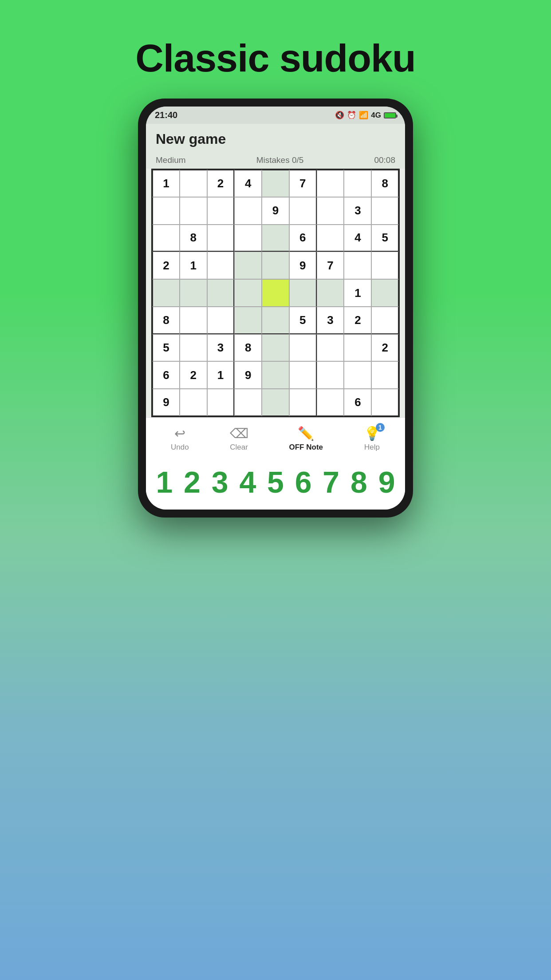 The width and height of the screenshot is (551, 980). I want to click on num-button-2: 2, so click(192, 482).